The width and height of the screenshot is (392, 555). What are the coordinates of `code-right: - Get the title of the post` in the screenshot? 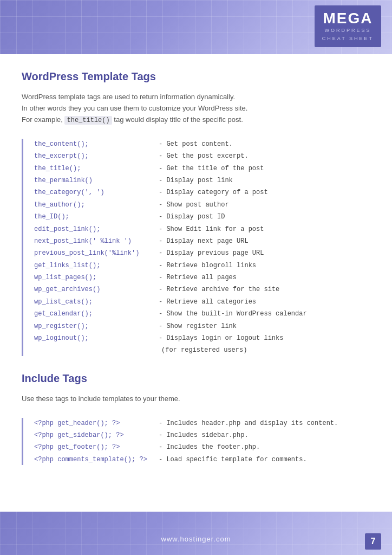 It's located at (211, 169).